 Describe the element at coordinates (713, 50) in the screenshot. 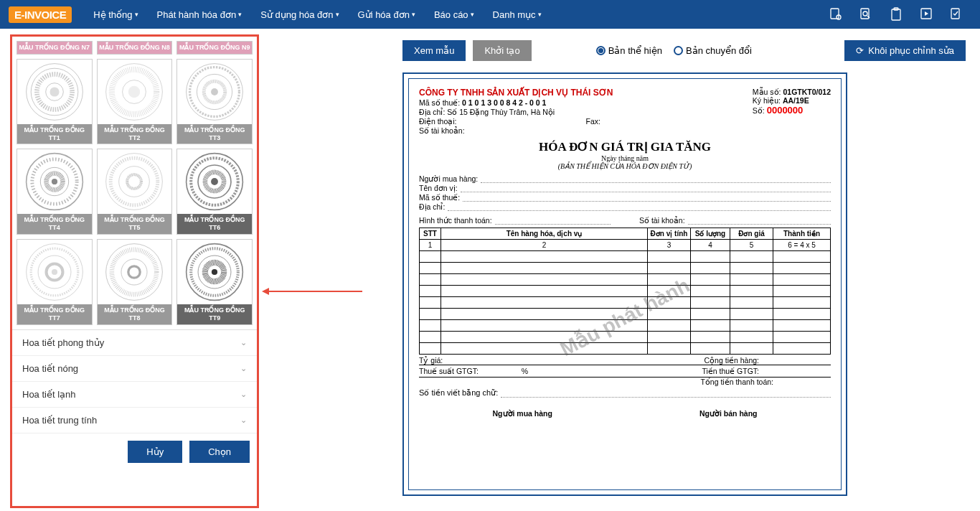

I see `radio-convert: Bản chuyển đổi` at that location.